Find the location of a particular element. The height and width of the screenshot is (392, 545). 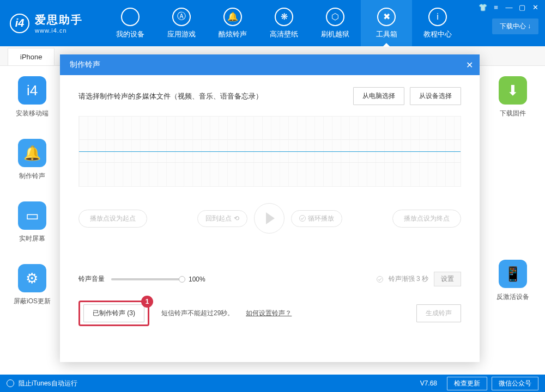

shirt-icon: 👕 is located at coordinates (483, 7).